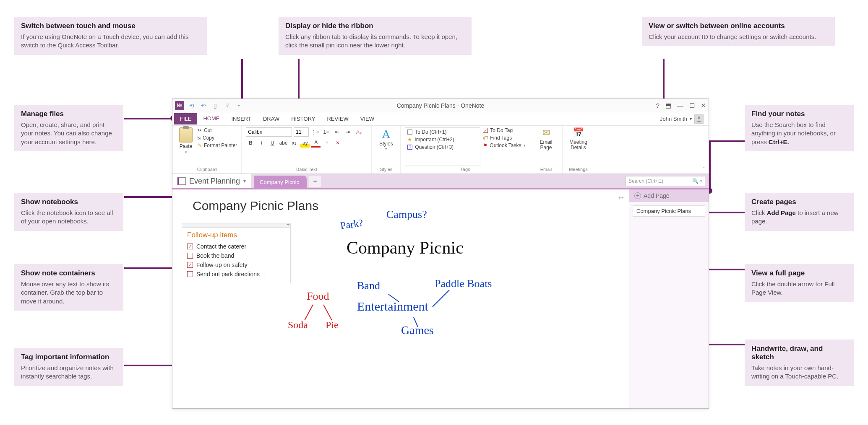 Image resolution: width=868 pixels, height=425 pixels. What do you see at coordinates (209, 106) in the screenshot?
I see `quick-access-toolbar: N≡ ⟲ ↶ ▯ ☟ ▾` at bounding box center [209, 106].